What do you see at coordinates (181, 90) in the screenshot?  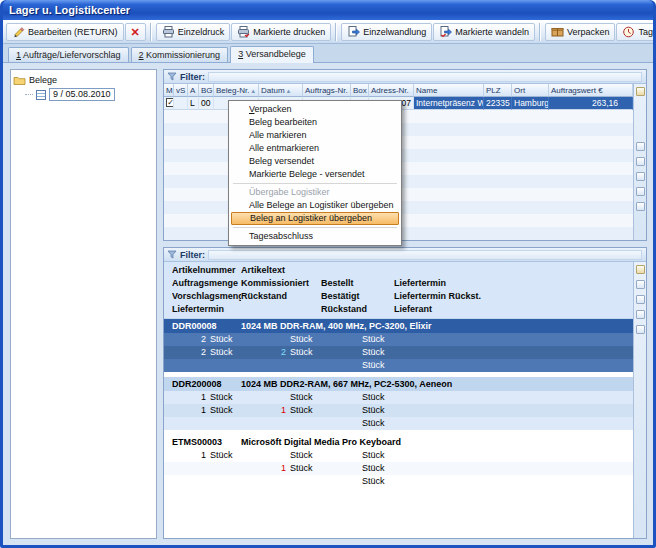 I see `col-vs: vS` at bounding box center [181, 90].